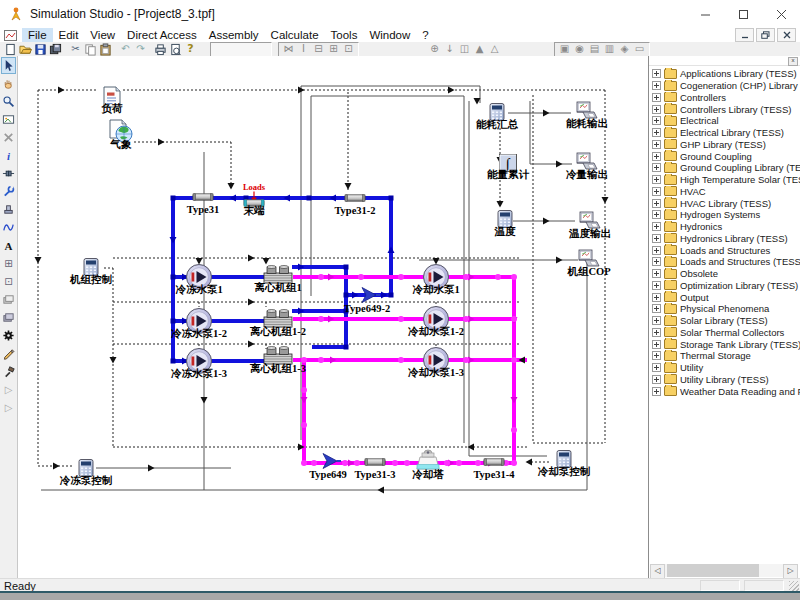 The height and width of the screenshot is (600, 800). What do you see at coordinates (8, 372) in the screenshot?
I see `build-tool-icon` at bounding box center [8, 372].